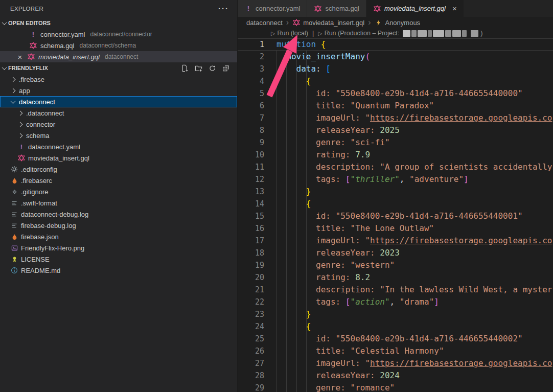 This screenshot has width=553, height=392. What do you see at coordinates (119, 169) in the screenshot?
I see `tree-file--editorconfig: .editorconfig` at bounding box center [119, 169].